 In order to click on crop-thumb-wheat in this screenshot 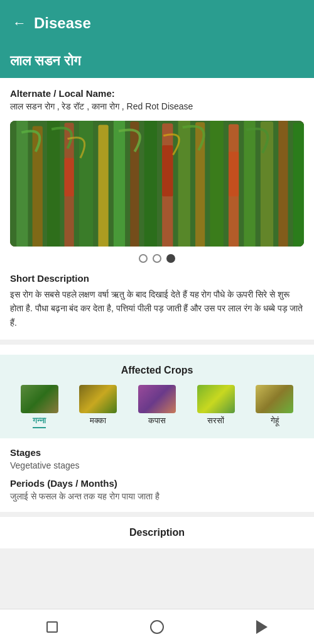, I will do `click(274, 399)`.